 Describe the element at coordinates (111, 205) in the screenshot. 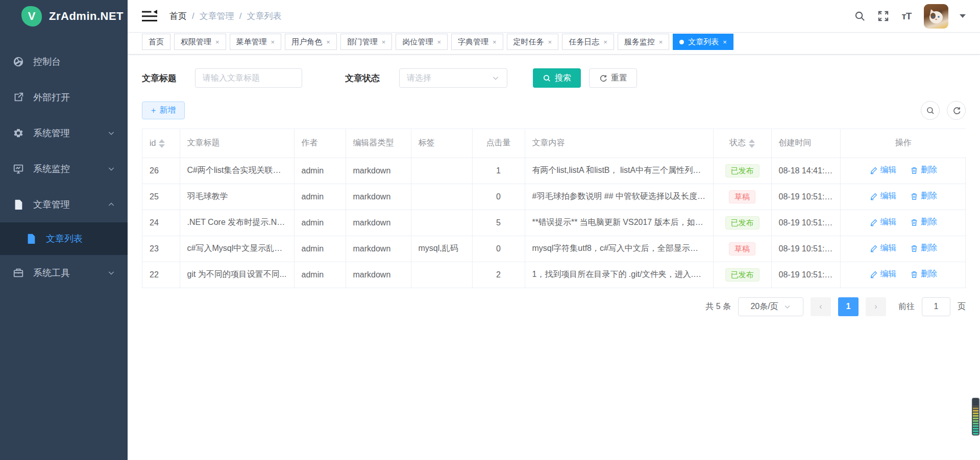

I see `chevron-up-icon` at that location.